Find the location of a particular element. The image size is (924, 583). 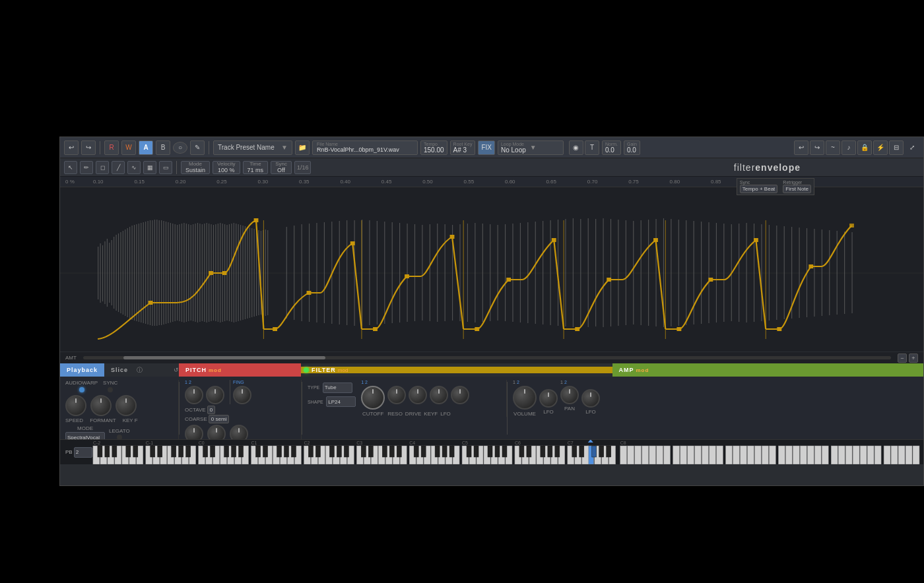

wave-button: ~ is located at coordinates (833, 148).